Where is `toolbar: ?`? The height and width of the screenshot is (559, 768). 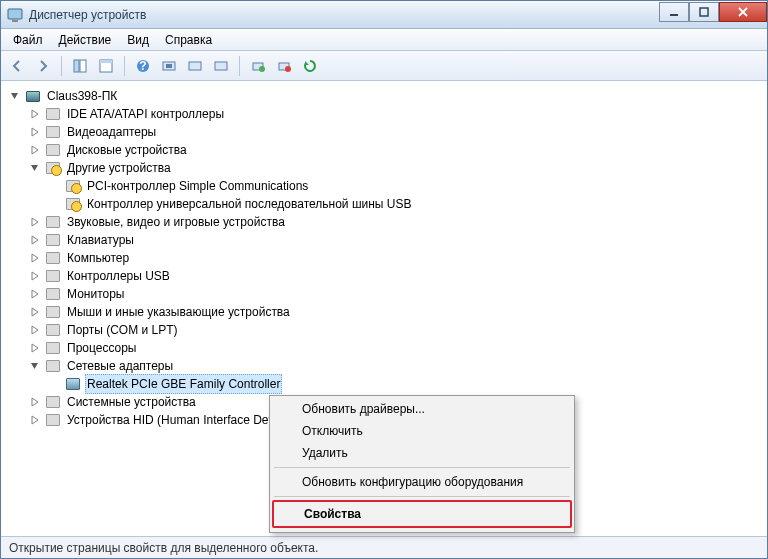 toolbar: ? is located at coordinates (384, 66).